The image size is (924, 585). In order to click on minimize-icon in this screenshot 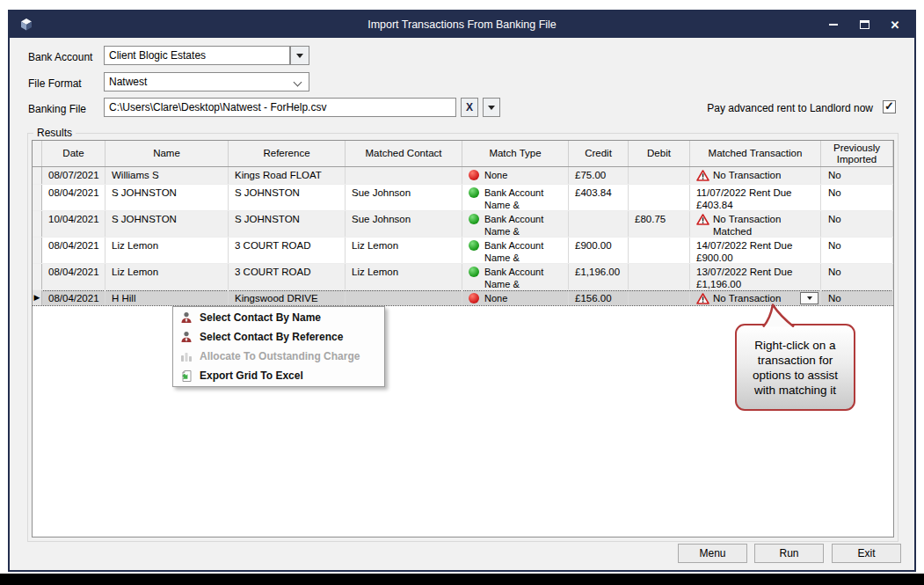, I will do `click(833, 25)`.